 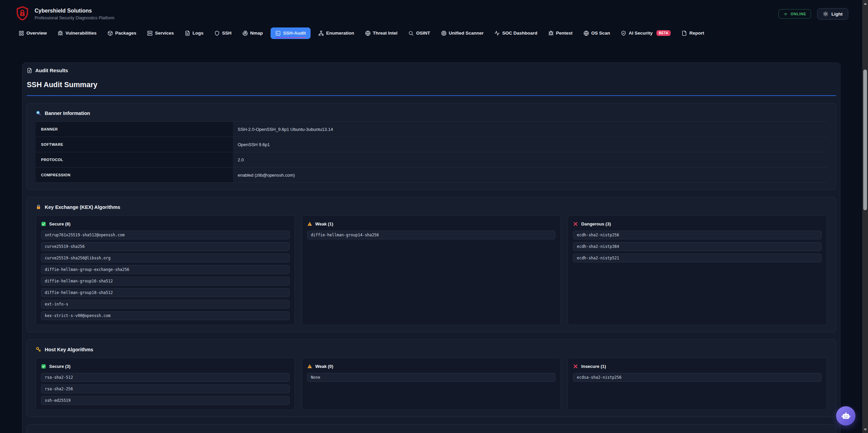 What do you see at coordinates (431, 175) in the screenshot?
I see `banner-row-compression: COMPRESSIONenabled (zlib@openssh.com)` at bounding box center [431, 175].